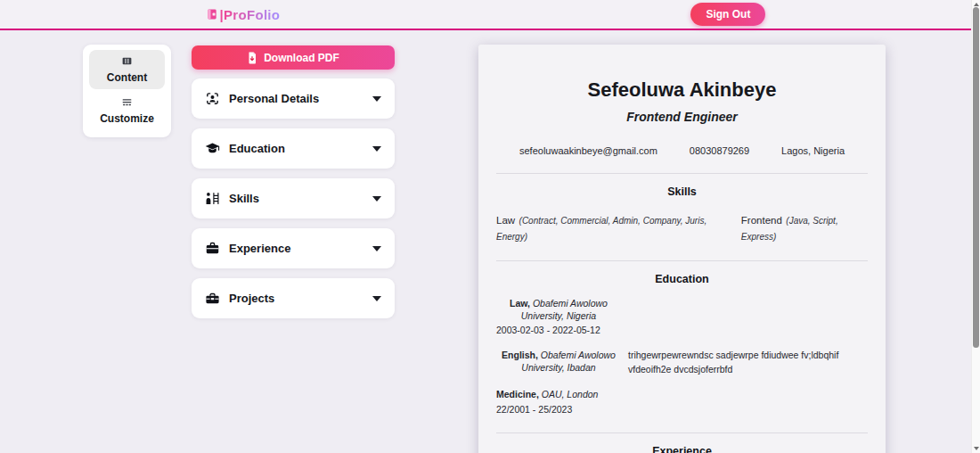 The width and height of the screenshot is (980, 453). Describe the element at coordinates (127, 70) in the screenshot. I see `sidebar-item-content: Content` at that location.